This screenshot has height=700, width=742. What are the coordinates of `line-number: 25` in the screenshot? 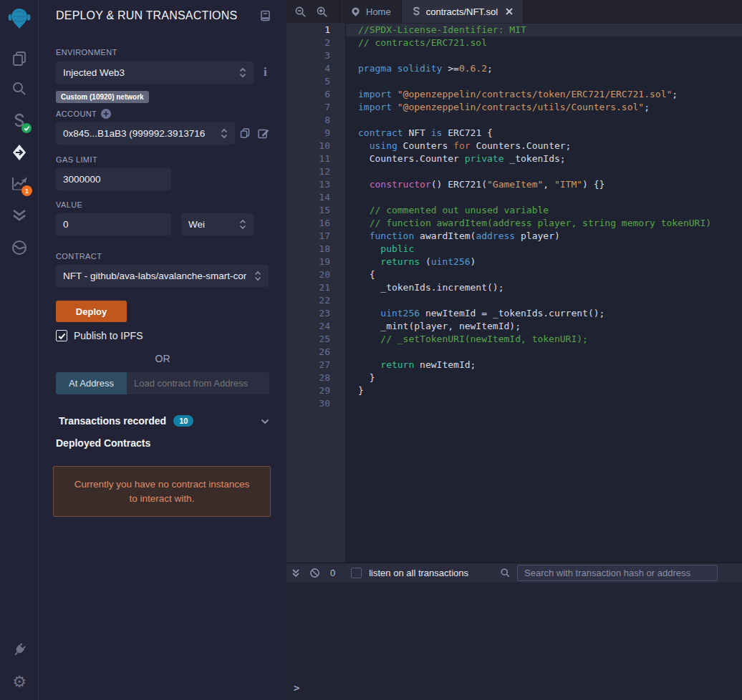 It's located at (316, 339).